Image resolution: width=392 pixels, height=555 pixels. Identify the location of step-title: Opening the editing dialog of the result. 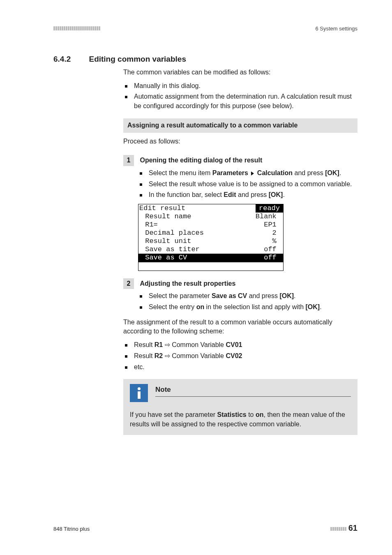
(201, 160).